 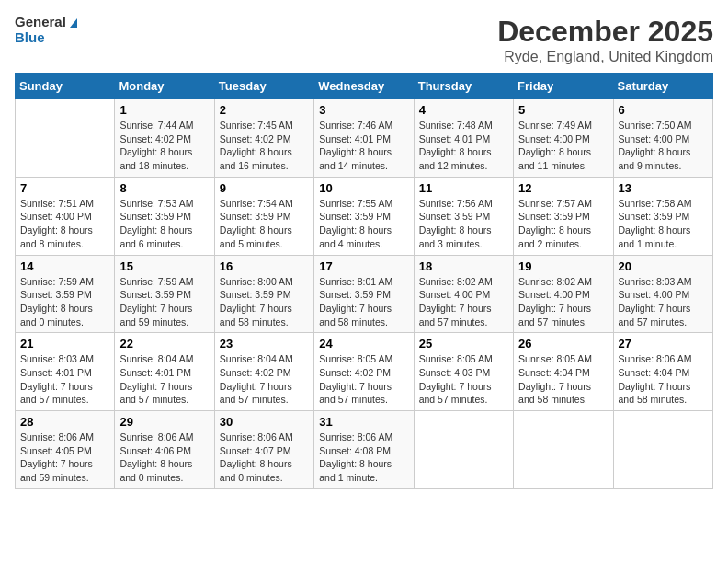 What do you see at coordinates (463, 215) in the screenshot?
I see `day-cell: 11Sunrise: 7:56 AM Sunset: 3:59 PM Dayli…` at bounding box center [463, 215].